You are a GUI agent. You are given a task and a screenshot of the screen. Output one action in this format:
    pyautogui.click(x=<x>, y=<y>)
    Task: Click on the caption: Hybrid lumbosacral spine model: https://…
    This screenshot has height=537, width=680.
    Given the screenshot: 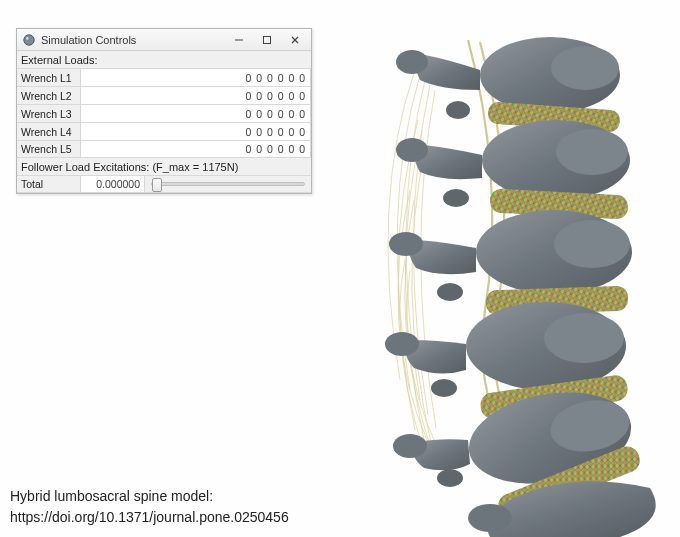 What is the action you would take?
    pyautogui.click(x=150, y=506)
    